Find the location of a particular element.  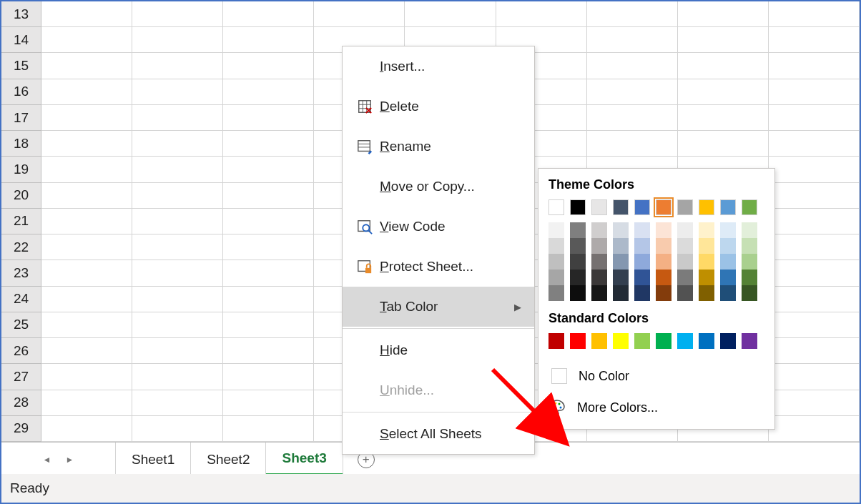

ctx-insert: Insert... is located at coordinates (438, 66).